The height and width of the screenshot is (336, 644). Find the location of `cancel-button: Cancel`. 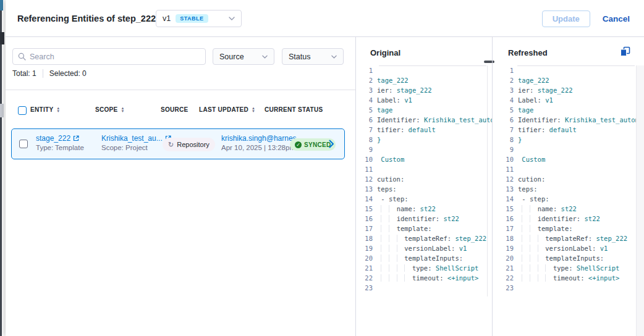

cancel-button: Cancel is located at coordinates (616, 19).